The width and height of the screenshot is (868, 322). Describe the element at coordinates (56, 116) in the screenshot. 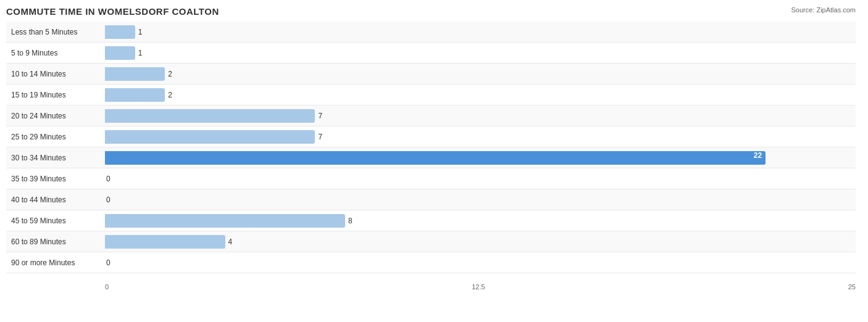

I see `bar-label: 20 to 24 Minutes` at that location.